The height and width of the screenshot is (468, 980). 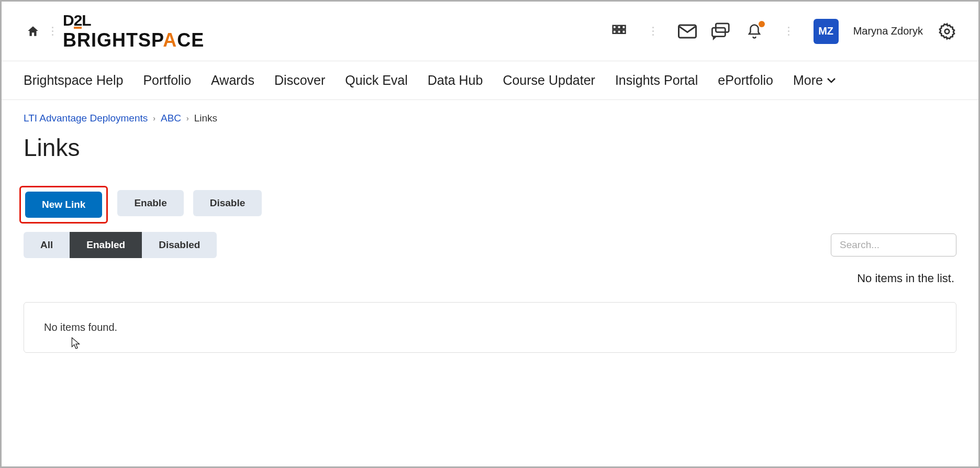 I want to click on filter-disabled: Disabled, so click(x=179, y=245).